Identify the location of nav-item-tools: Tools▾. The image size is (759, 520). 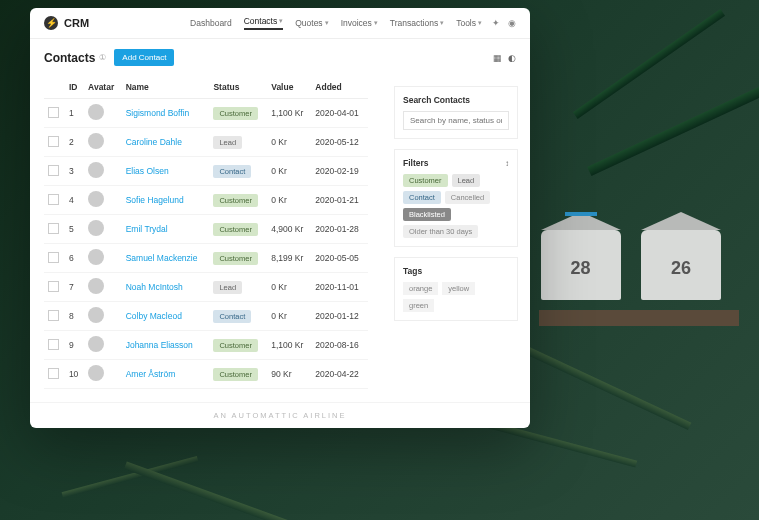
(469, 23).